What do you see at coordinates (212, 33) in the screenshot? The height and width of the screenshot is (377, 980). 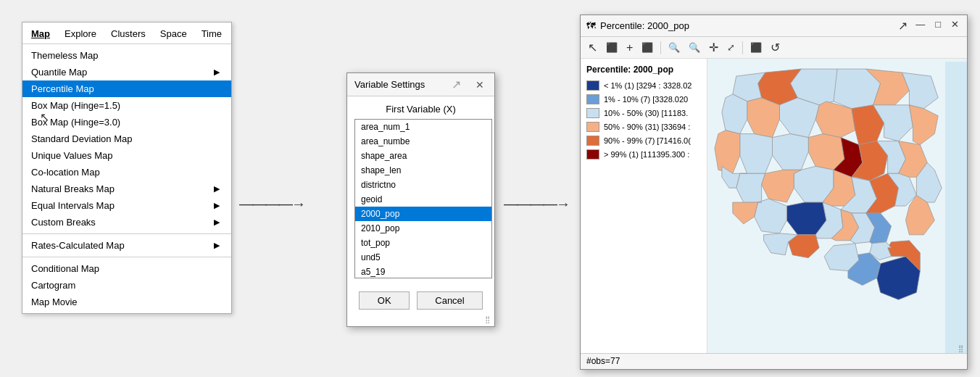 I see `menu-time: Time` at bounding box center [212, 33].